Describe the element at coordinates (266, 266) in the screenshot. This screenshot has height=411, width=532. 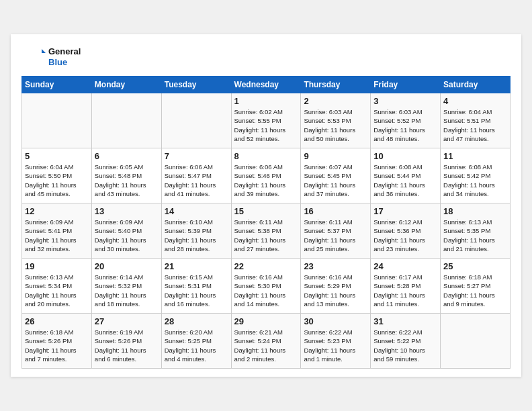
I see `day-number: 22` at that location.